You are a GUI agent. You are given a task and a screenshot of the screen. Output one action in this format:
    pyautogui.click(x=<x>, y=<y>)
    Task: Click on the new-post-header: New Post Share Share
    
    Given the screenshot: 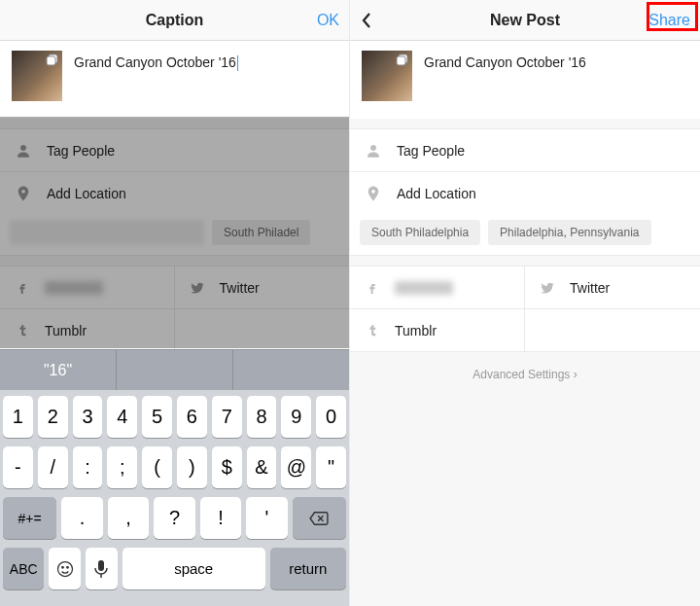 What is the action you would take?
    pyautogui.click(x=525, y=20)
    